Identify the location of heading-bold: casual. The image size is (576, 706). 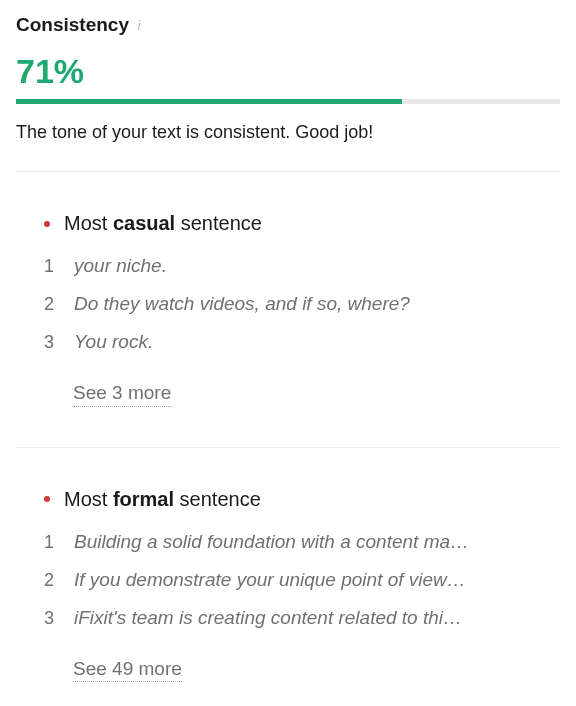
(144, 223).